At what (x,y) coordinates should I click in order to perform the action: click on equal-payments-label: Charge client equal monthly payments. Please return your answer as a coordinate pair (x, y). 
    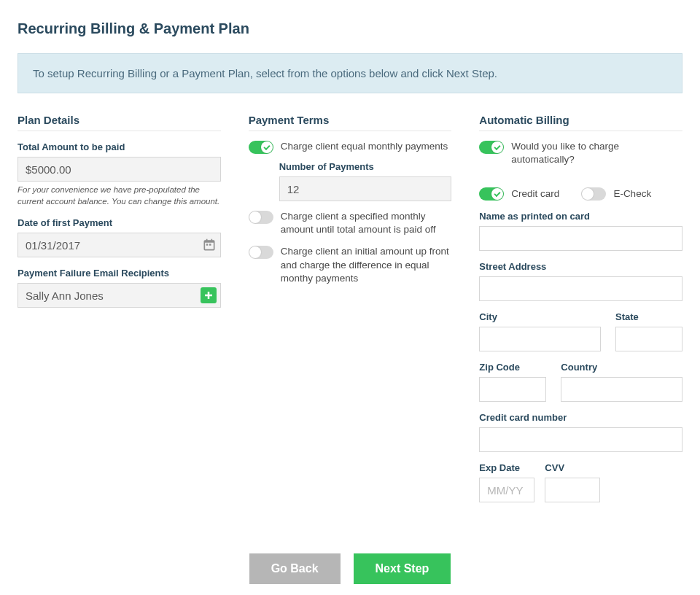
    Looking at the image, I should click on (365, 147).